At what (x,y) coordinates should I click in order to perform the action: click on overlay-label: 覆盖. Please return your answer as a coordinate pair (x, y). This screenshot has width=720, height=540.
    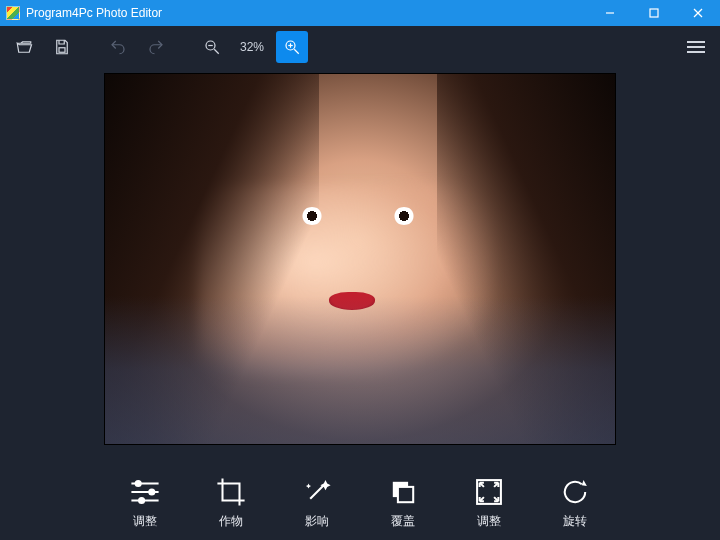
    Looking at the image, I should click on (403, 522).